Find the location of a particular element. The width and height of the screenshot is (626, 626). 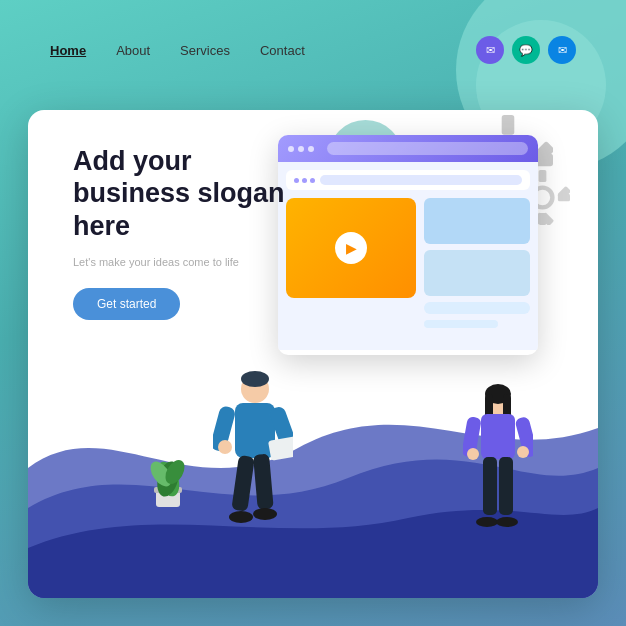

get-started-button: Get started is located at coordinates (126, 304).